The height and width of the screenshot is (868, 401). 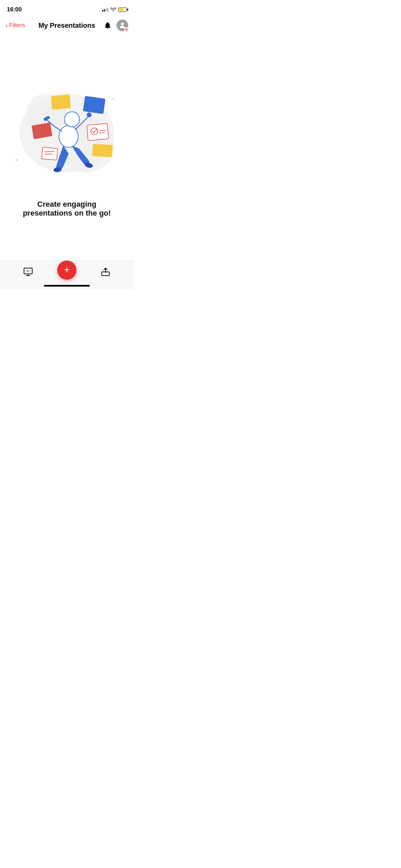 I want to click on battery-icon, so click(x=123, y=10).